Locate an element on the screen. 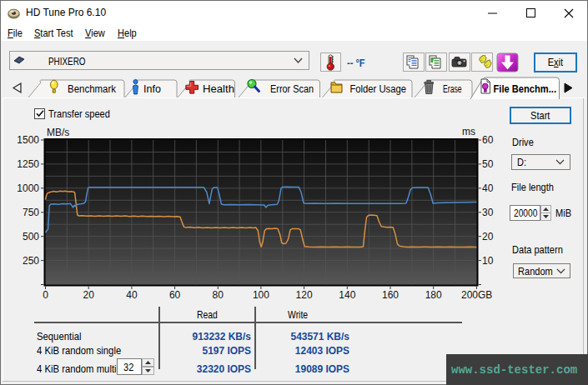  svg-text: 80 is located at coordinates (219, 295).